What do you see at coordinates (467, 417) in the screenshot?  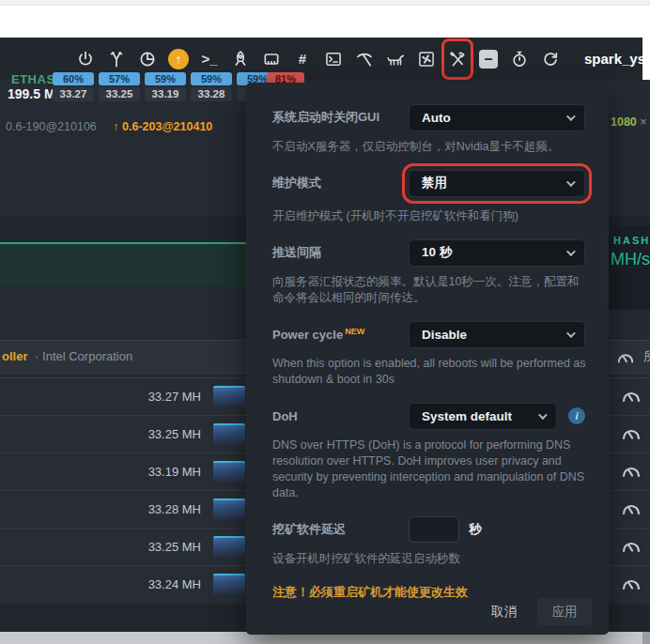 I see `selected-value: System default` at bounding box center [467, 417].